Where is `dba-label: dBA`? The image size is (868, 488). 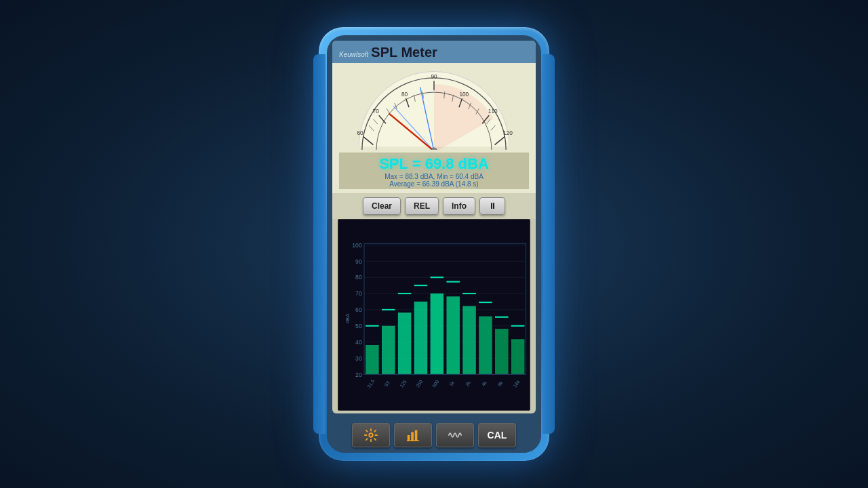
dba-label: dBA is located at coordinates (347, 319).